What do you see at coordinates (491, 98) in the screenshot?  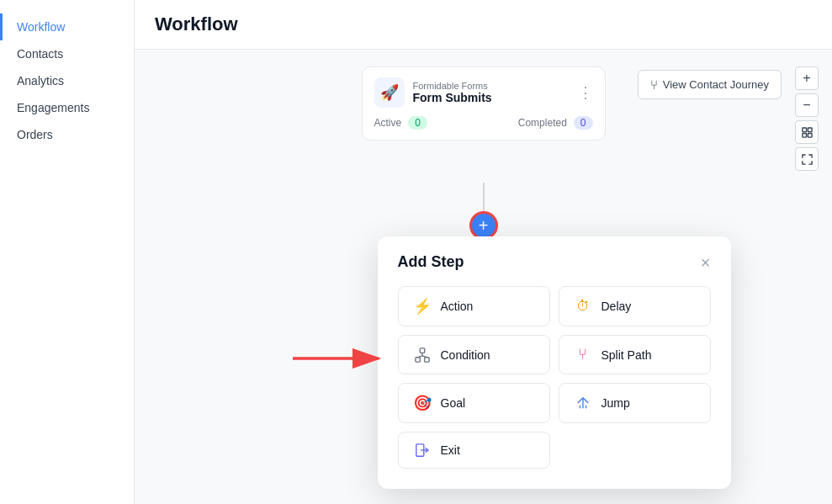 I see `trigger-name: Form Submits` at bounding box center [491, 98].